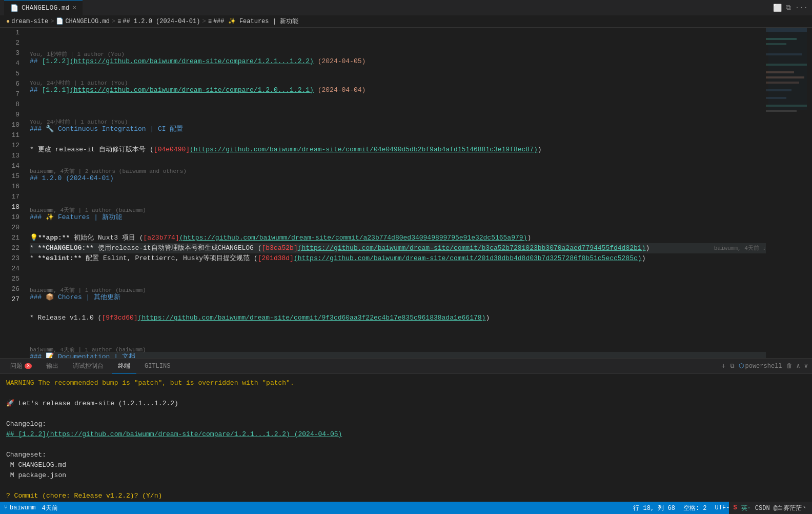 The height and width of the screenshot is (514, 812). Describe the element at coordinates (765, 366) in the screenshot. I see `panel-actions: + ⧉ ⬡ powershell 🗑 ∧ ∨` at that location.